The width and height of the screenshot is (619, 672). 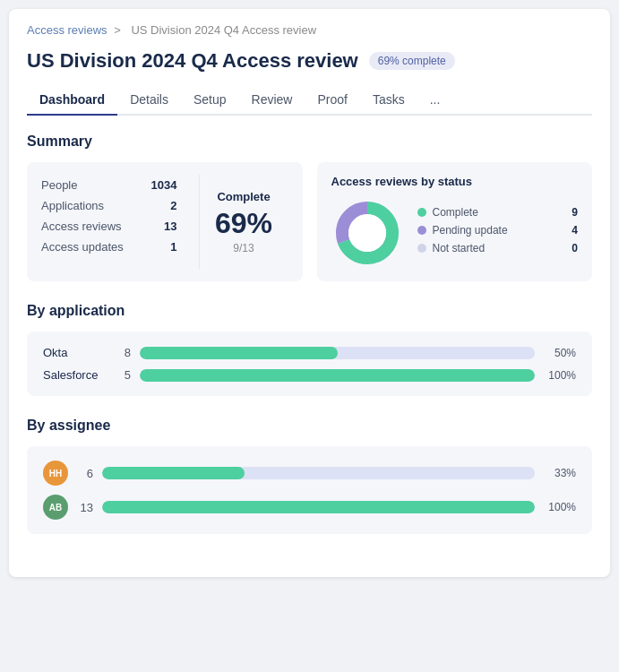 I want to click on assignee-row-hh: HH 6 33%, so click(x=310, y=473).